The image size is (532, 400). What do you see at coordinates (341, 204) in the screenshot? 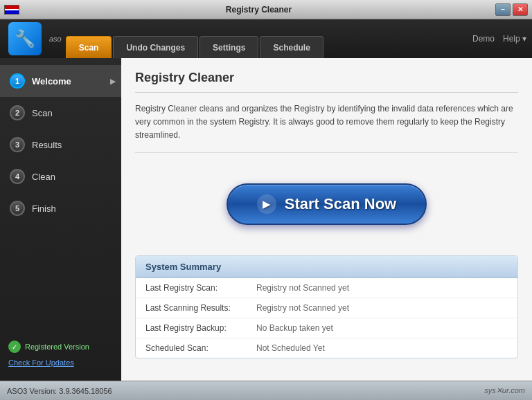
I see `scan-button-label: Start Scan Now` at bounding box center [341, 204].